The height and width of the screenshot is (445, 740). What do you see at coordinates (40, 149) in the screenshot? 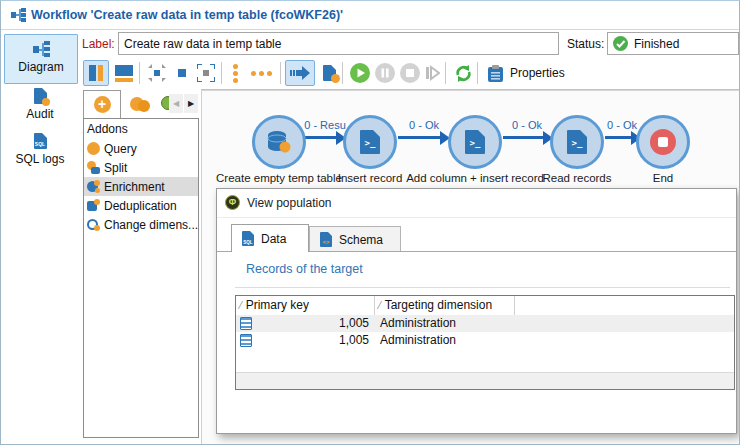
I see `sidebar-item-sql-logs: SQL SQL logs` at bounding box center [40, 149].